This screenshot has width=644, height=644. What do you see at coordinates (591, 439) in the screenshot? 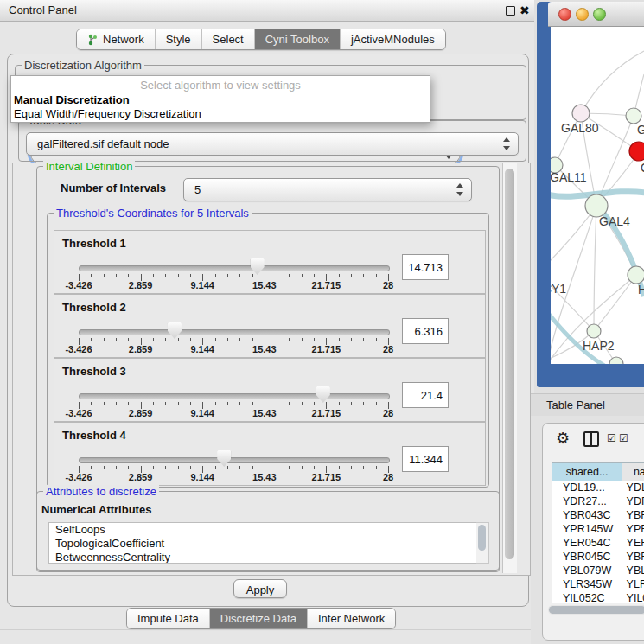
I see `columns-icon` at bounding box center [591, 439].